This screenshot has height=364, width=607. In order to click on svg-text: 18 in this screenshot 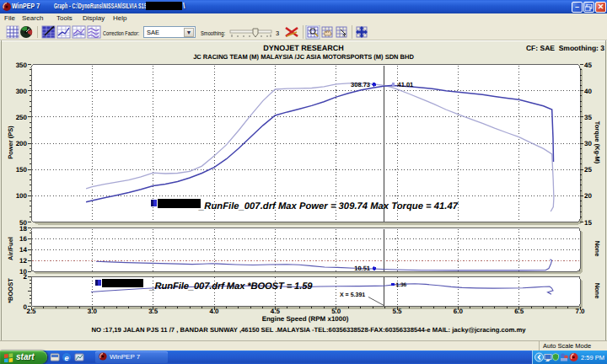, I will do `click(24, 229)`.